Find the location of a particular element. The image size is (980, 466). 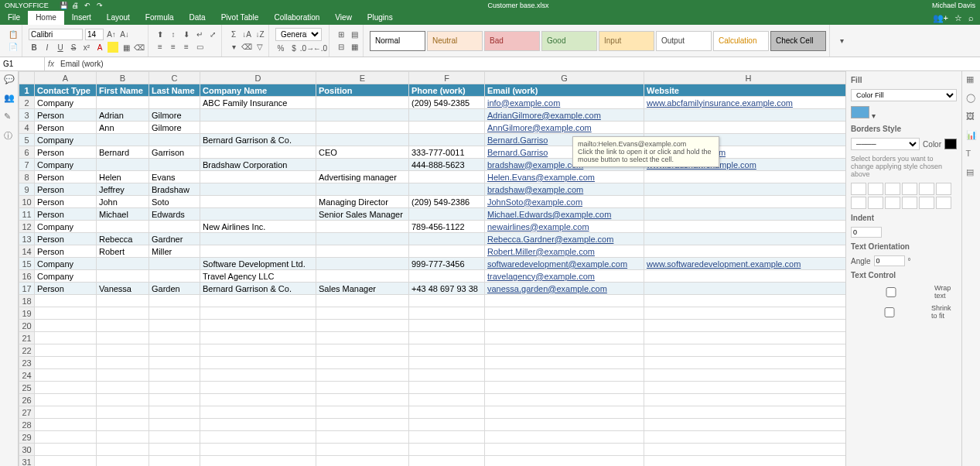

data-cell: JohnSoto@example.com is located at coordinates (565, 202).